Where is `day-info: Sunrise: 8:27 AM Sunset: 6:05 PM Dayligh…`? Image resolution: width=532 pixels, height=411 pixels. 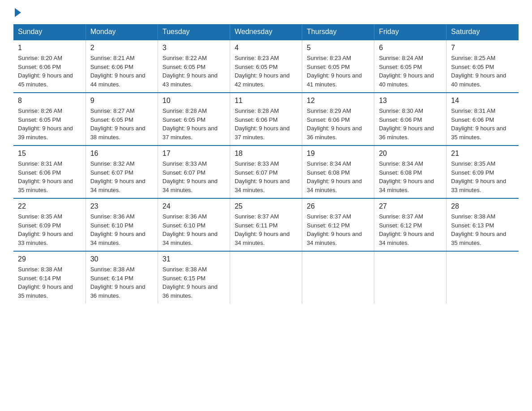 day-info: Sunrise: 8:27 AM Sunset: 6:05 PM Dayligh… is located at coordinates (122, 124).